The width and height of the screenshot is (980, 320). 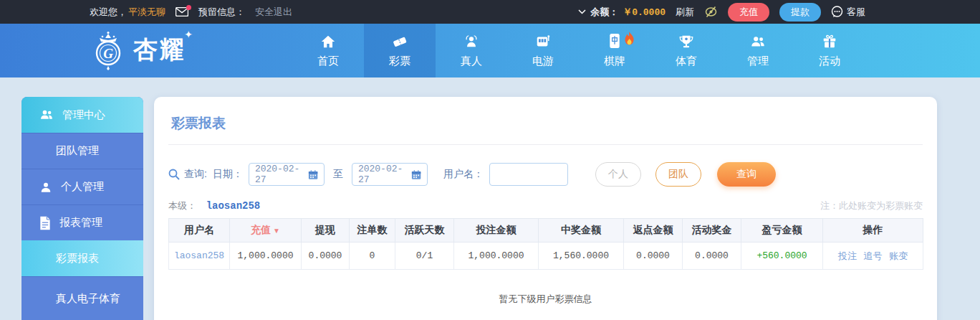 What do you see at coordinates (82, 151) in the screenshot?
I see `sidebar-item-team-admin: 团队管理` at bounding box center [82, 151].